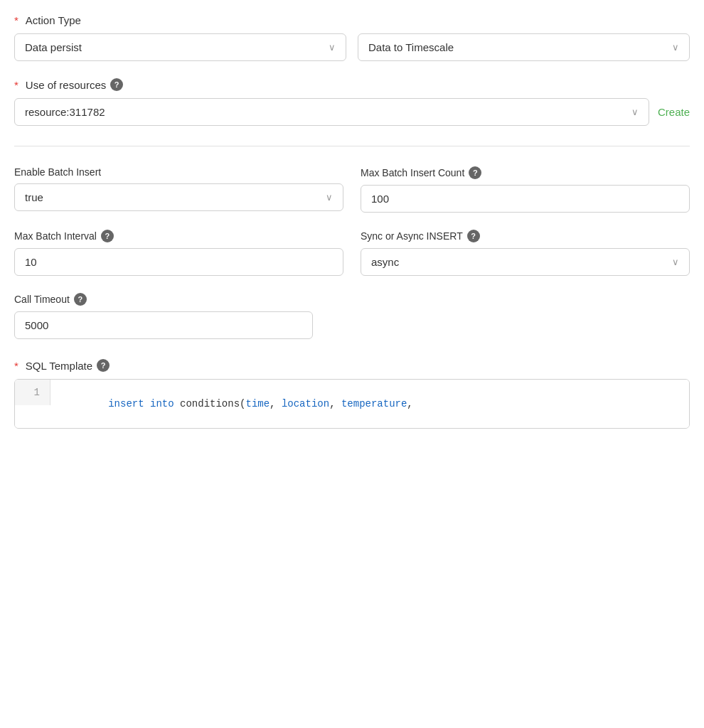  I want to click on sql-plain-conditions: conditions(, so click(213, 404).